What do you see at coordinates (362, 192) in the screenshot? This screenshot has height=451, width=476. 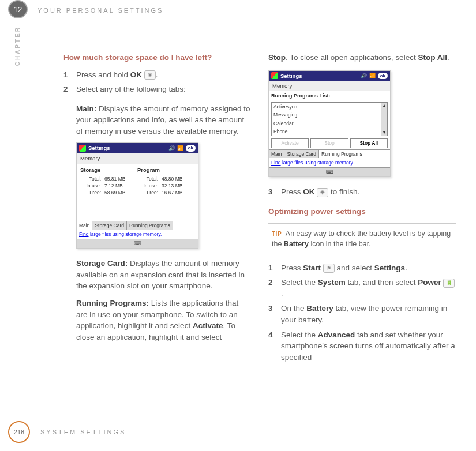 I see `step-3: 3 Press OK ◉ to finish.` at bounding box center [362, 192].